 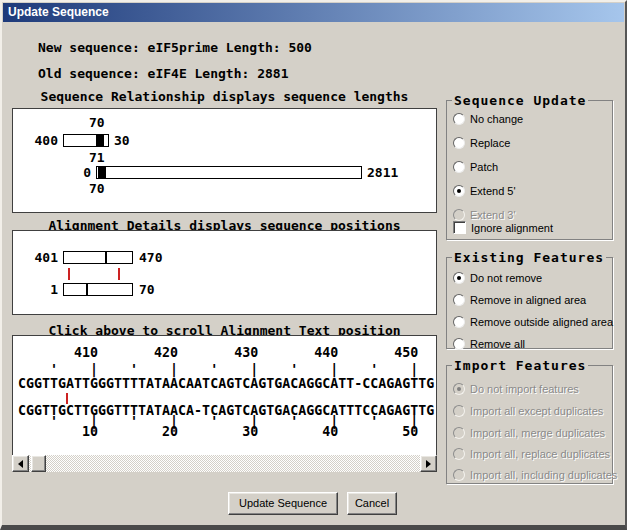 What do you see at coordinates (530, 424) in the screenshot?
I see `import-features-group: Import Features Do not import features I…` at bounding box center [530, 424].